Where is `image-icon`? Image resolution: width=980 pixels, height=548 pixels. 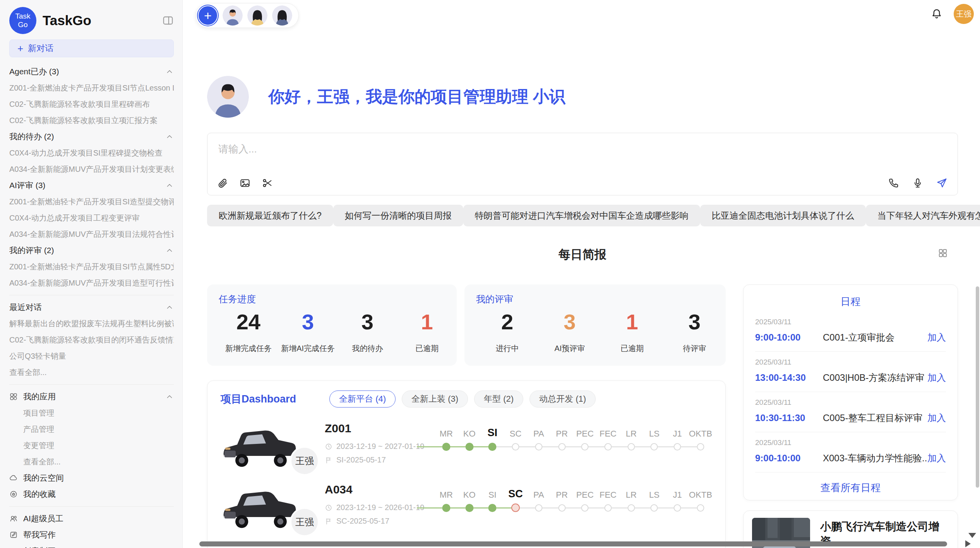 image-icon is located at coordinates (245, 183).